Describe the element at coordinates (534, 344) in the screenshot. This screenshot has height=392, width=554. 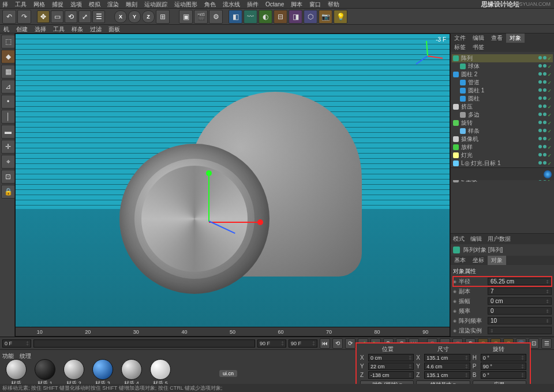
I see `point-key-button: ⊡` at that location.